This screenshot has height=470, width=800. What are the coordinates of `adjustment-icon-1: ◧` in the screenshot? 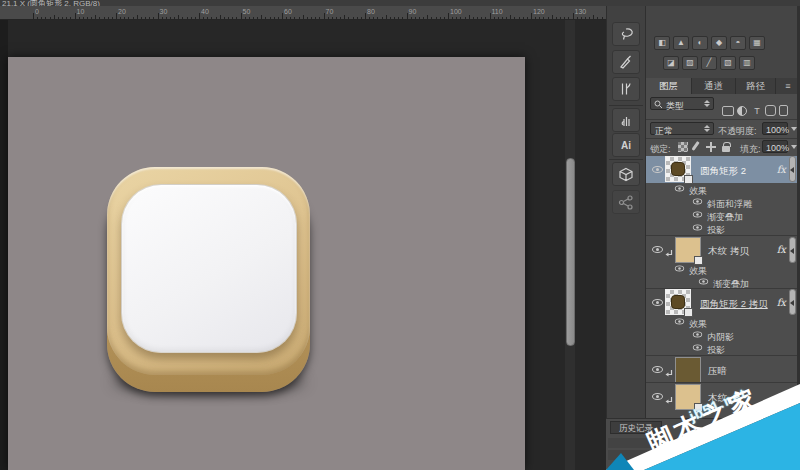 It's located at (662, 43).